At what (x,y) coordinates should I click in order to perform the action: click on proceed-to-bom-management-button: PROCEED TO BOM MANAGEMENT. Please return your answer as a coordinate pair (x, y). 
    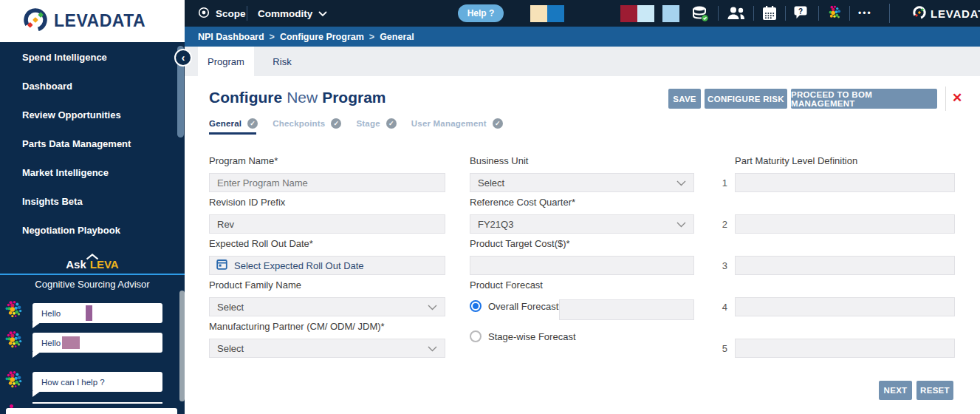
    Looking at the image, I should click on (864, 99).